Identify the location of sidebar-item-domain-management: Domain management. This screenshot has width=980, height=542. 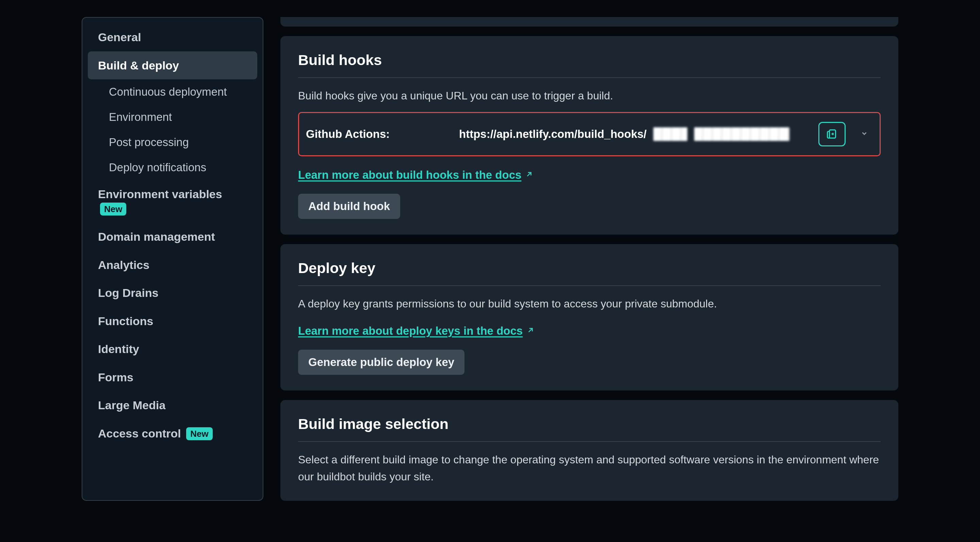
(173, 237).